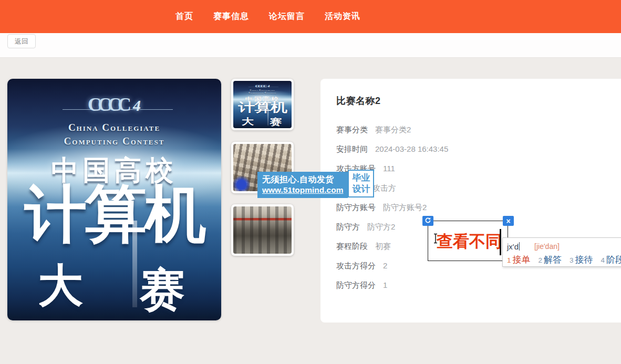 The height and width of the screenshot is (364, 621). I want to click on top-navbar: 首页 赛事信息 论坛留言 活动资讯, so click(310, 17).